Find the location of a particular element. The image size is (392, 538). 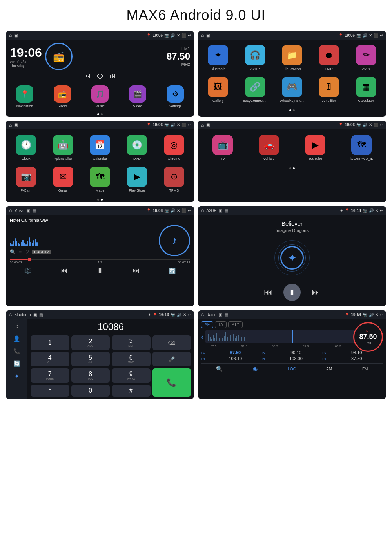

home-icon-7: ⌂ is located at coordinates (10, 315).